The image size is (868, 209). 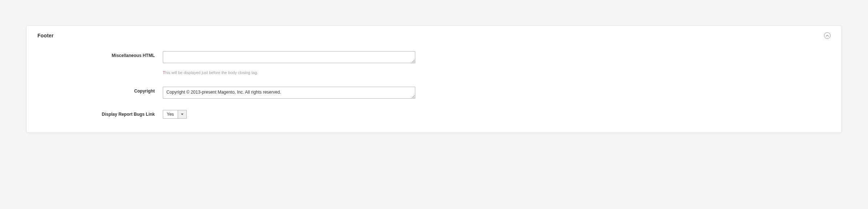 I want to click on copyright-label: Copyright, so click(x=100, y=90).